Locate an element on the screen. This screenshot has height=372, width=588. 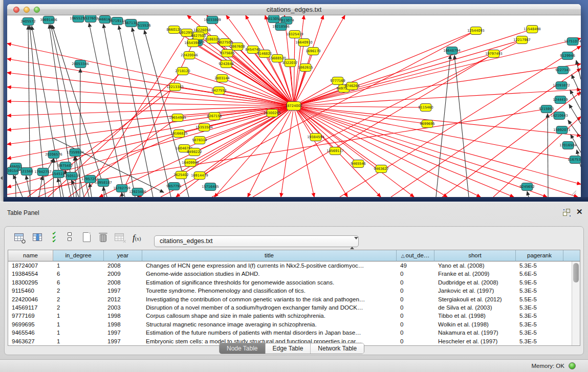
column-header-out_de: △out_de… is located at coordinates (416, 256).